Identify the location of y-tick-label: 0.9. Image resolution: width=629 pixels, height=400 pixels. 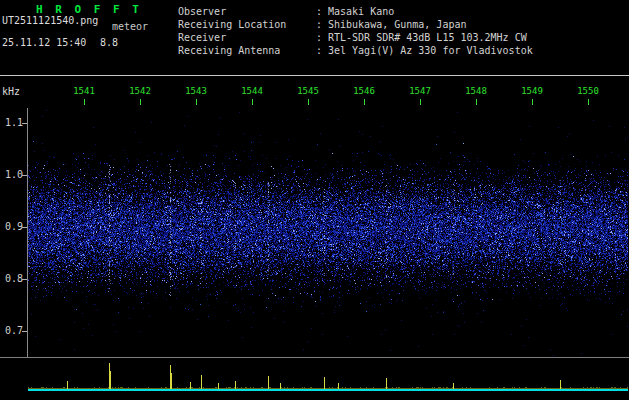
(12, 226).